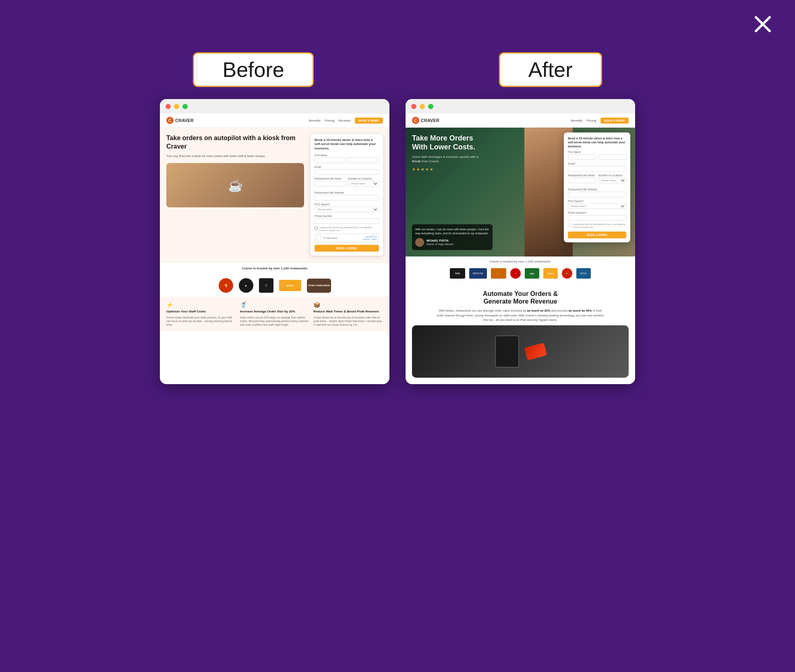  Describe the element at coordinates (347, 221) in the screenshot. I see `input-phone` at that location.